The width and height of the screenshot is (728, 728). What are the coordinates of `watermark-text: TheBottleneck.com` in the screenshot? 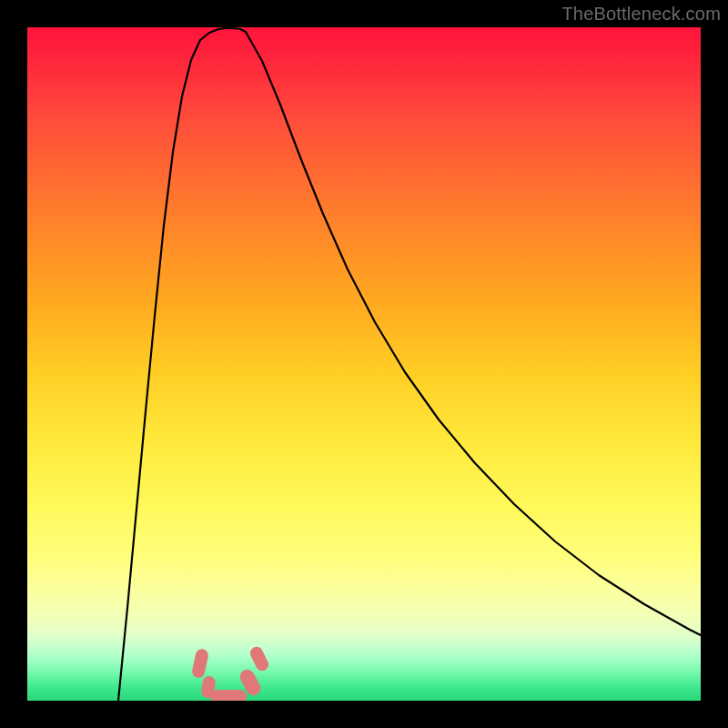 It's located at (641, 15).